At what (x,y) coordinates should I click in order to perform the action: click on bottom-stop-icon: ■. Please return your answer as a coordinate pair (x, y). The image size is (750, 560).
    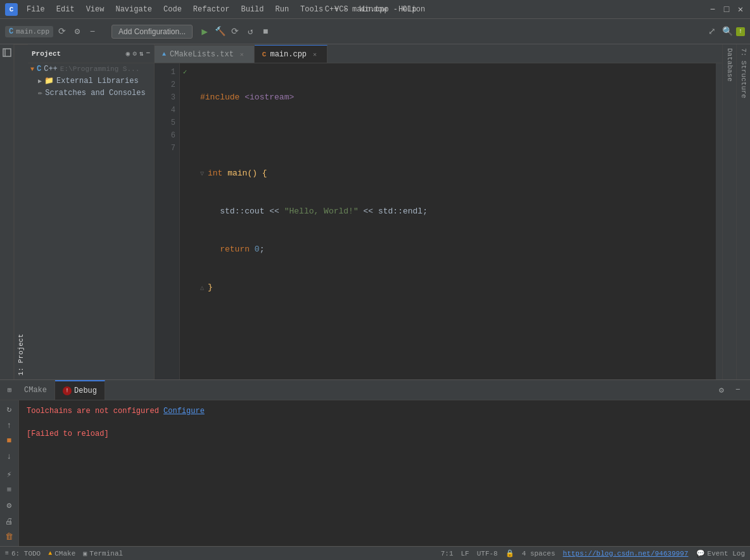
    Looking at the image, I should click on (10, 441).